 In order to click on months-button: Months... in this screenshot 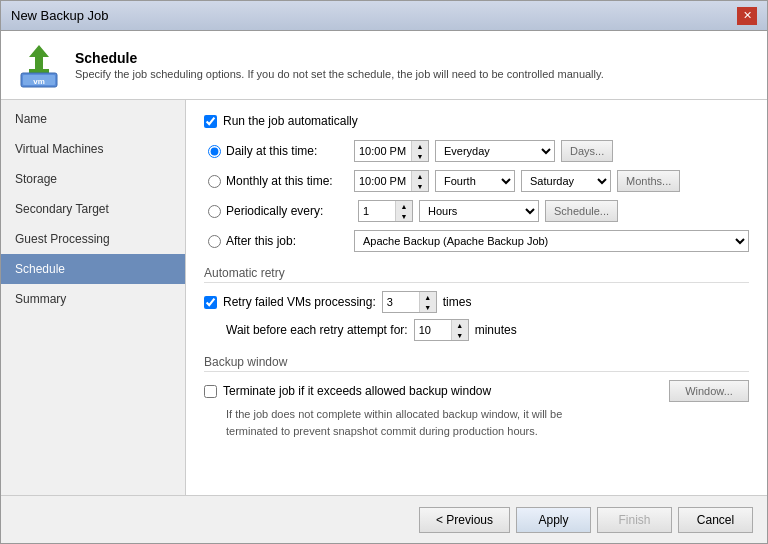, I will do `click(648, 181)`.